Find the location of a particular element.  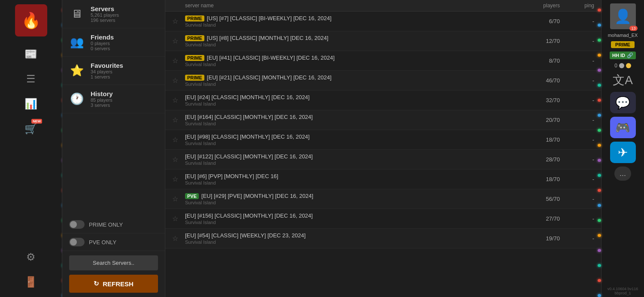

pve-toggle is located at coordinates (77, 242).